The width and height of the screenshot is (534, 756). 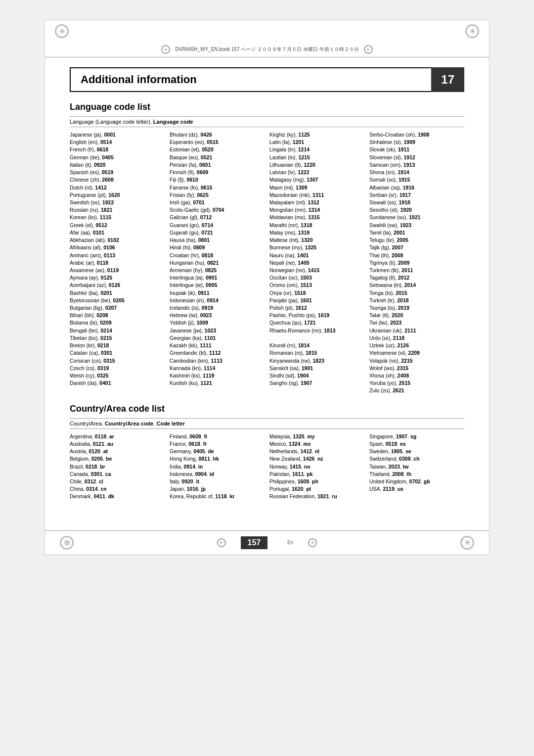 What do you see at coordinates (317, 218) in the screenshot?
I see `language-entry: Moldavian (mo), 1315` at bounding box center [317, 218].